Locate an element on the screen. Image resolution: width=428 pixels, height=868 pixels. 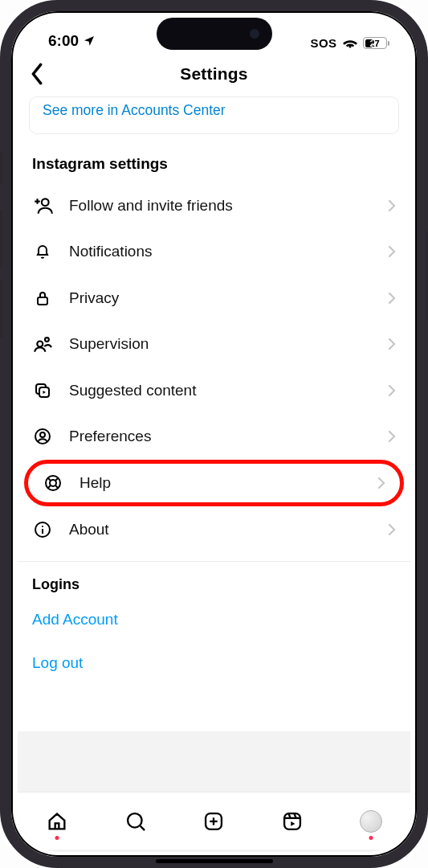
tab-profile is located at coordinates (371, 821).